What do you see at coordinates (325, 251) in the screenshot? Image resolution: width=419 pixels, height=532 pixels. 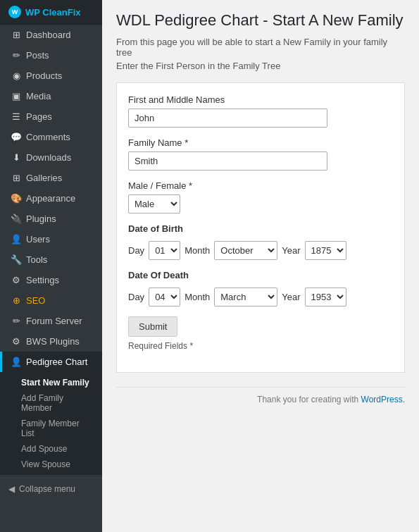 I see `dob-year-select: 18751876` at bounding box center [325, 251].